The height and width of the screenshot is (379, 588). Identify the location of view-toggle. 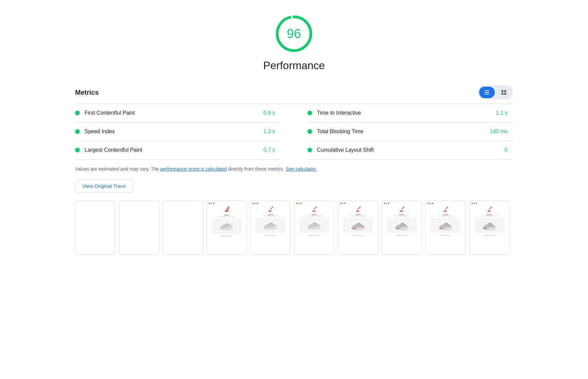
(495, 92).